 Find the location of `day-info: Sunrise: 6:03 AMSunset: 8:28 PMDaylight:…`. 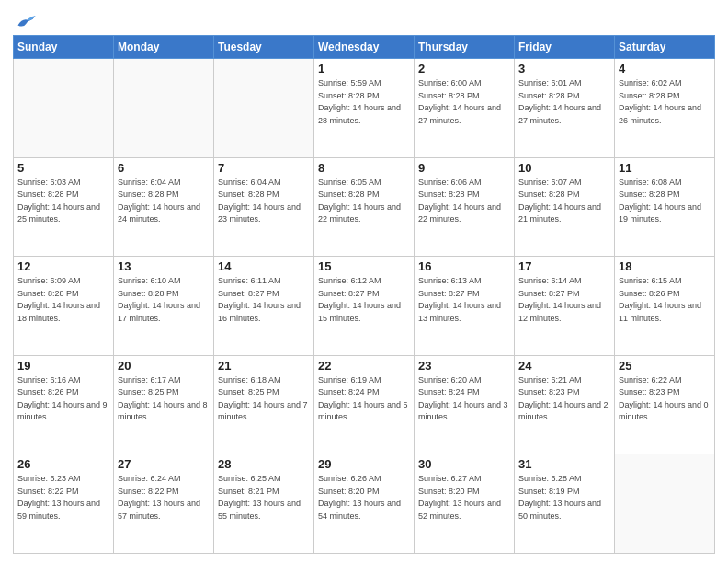

day-info: Sunrise: 6:03 AMSunset: 8:28 PMDaylight:… is located at coordinates (63, 201).